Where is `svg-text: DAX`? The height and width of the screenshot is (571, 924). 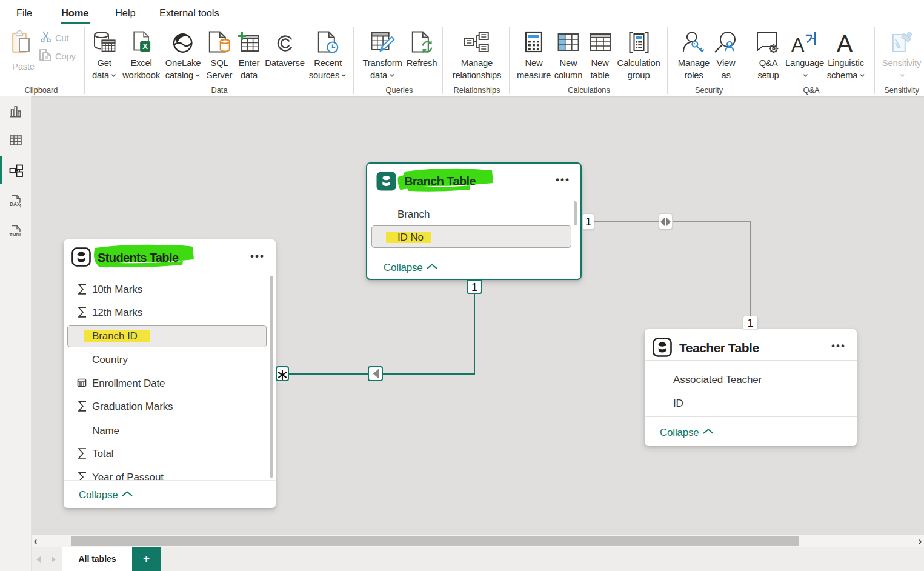 svg-text: DAX is located at coordinates (15, 205).